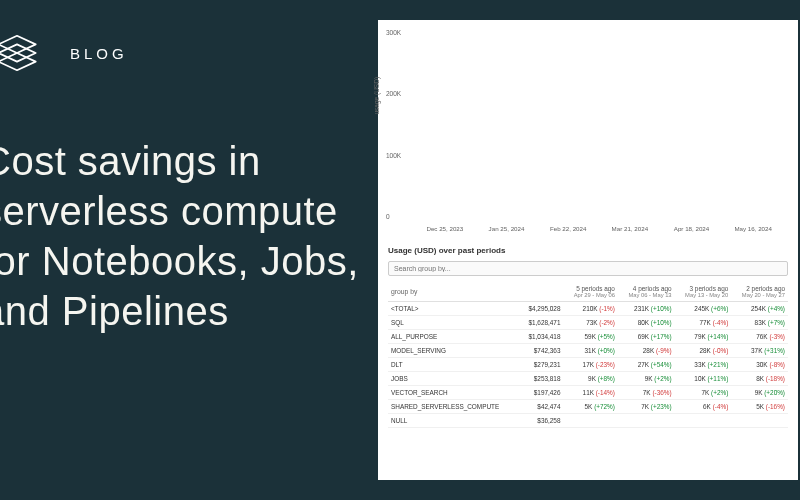 This screenshot has width=800, height=500. I want to click on cell: $36,258, so click(542, 421).